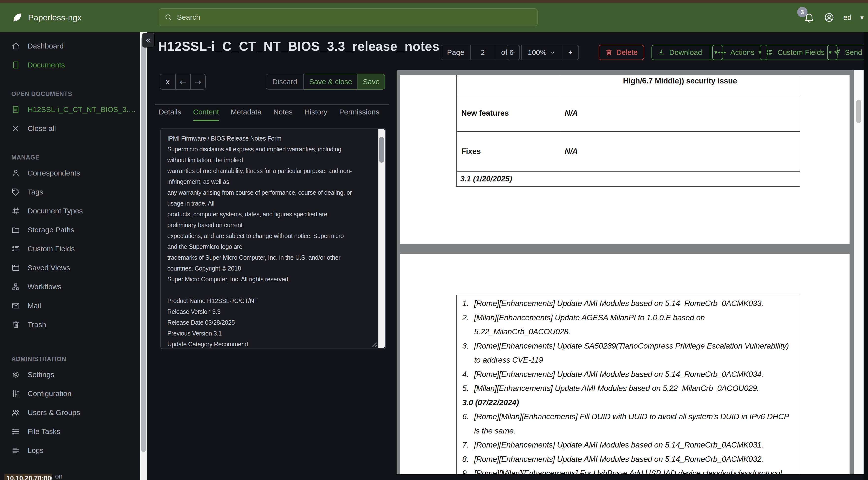 The width and height of the screenshot is (868, 480). Describe the element at coordinates (621, 53) in the screenshot. I see `delete-button: Delete` at that location.